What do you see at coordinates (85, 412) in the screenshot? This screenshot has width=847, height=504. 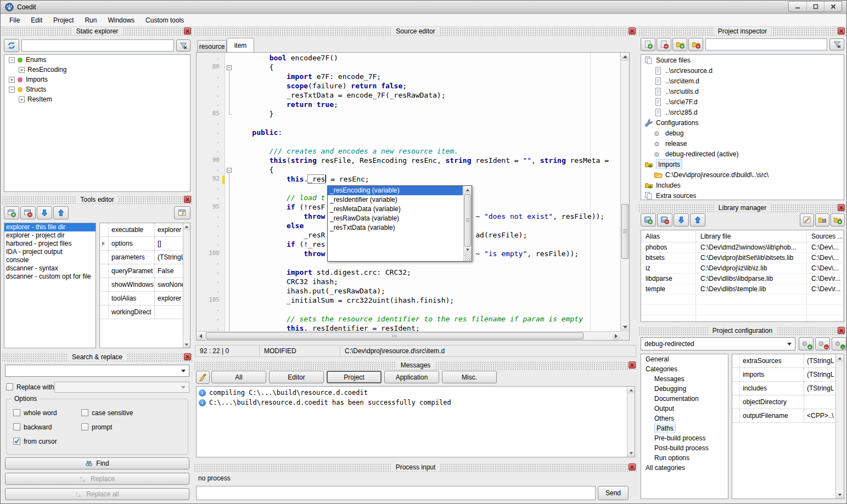 I see `case-sensitive-checkbox` at bounding box center [85, 412].